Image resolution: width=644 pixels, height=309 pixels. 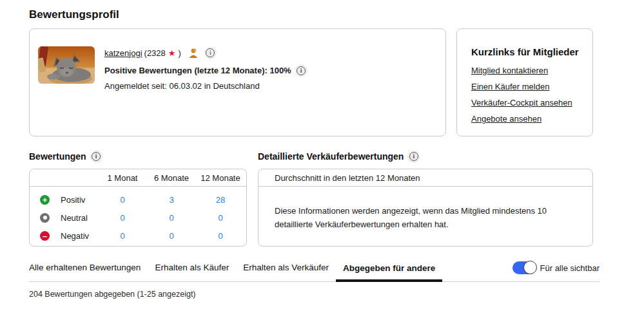 I want to click on feedback-star-icon: ★, so click(x=172, y=53).